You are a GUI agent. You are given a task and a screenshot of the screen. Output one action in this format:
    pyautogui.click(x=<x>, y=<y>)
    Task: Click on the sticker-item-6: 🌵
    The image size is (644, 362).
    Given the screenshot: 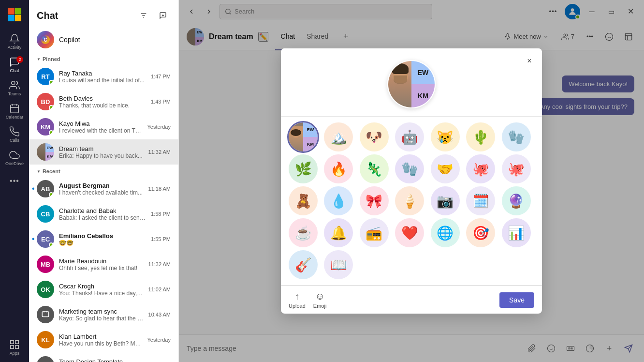 What is the action you would take?
    pyautogui.click(x=481, y=137)
    